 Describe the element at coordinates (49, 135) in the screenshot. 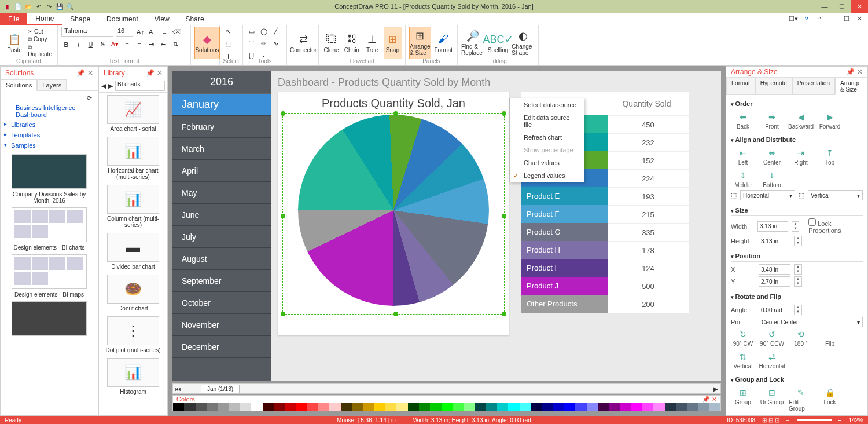

I see `templates-node: Templates` at that location.